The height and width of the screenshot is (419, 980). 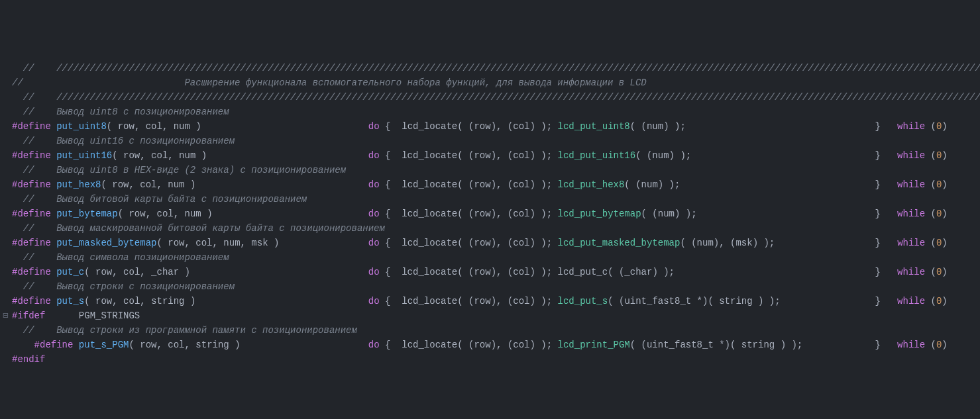 What do you see at coordinates (492, 345) in the screenshot?
I see `define-line: #define put_s_PGM( row, col, string ) do…` at bounding box center [492, 345].